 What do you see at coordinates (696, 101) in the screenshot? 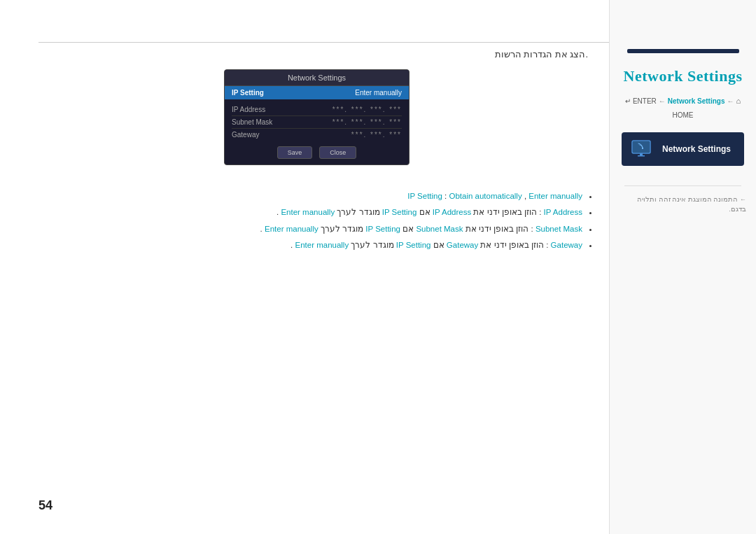
I see `active-breadcrumb: Network Settings` at bounding box center [696, 101].